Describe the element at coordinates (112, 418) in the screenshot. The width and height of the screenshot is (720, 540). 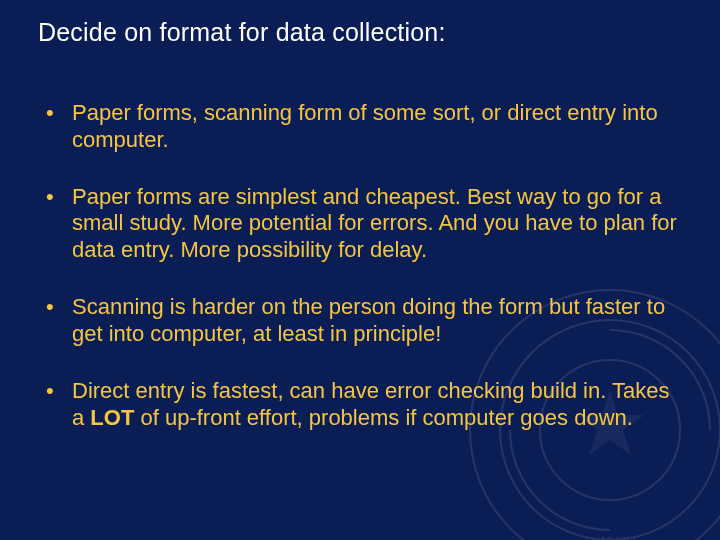
I see `bullet-text-bold: LOT` at that location.